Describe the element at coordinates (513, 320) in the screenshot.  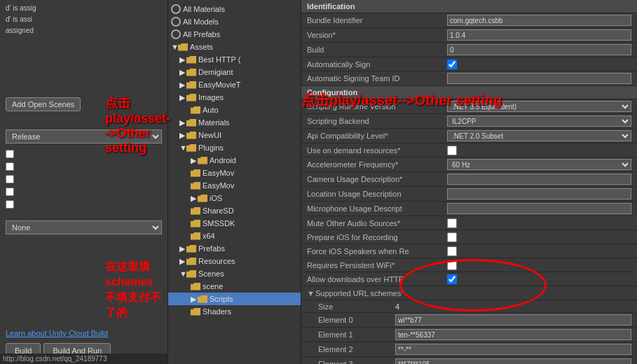
I see `element0-input` at that location.